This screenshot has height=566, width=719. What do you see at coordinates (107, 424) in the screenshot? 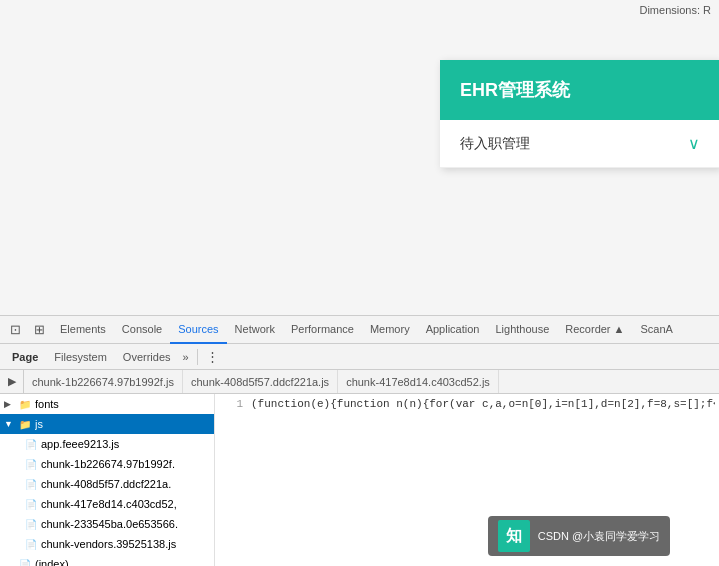
I see `tree-item-js: ▼ 📁 js` at bounding box center [107, 424].